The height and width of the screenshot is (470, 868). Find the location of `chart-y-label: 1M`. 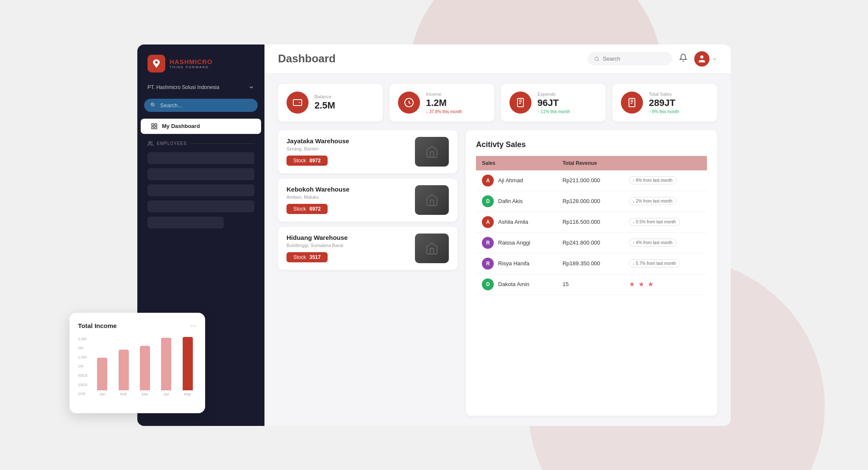

chart-y-label: 1M is located at coordinates (83, 366).